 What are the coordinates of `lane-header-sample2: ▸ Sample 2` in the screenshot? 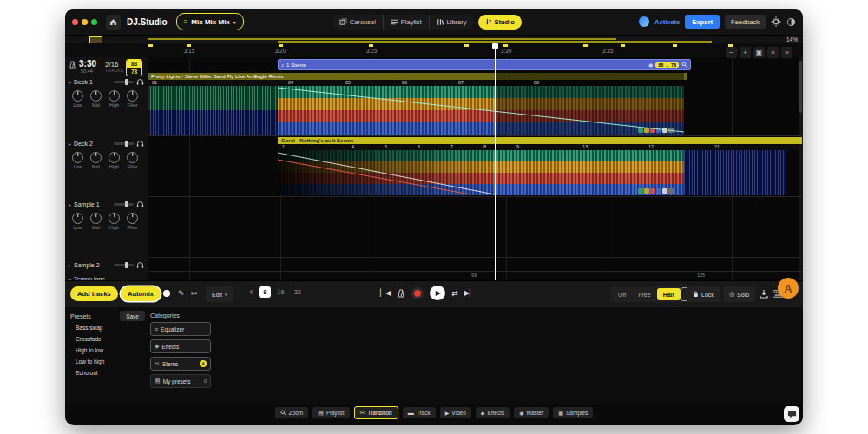 It's located at (106, 266).